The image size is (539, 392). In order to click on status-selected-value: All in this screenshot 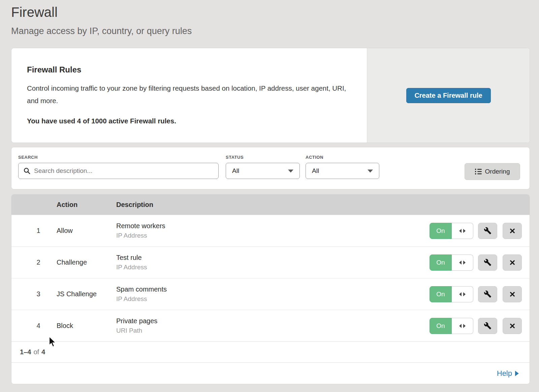, I will do `click(236, 171)`.